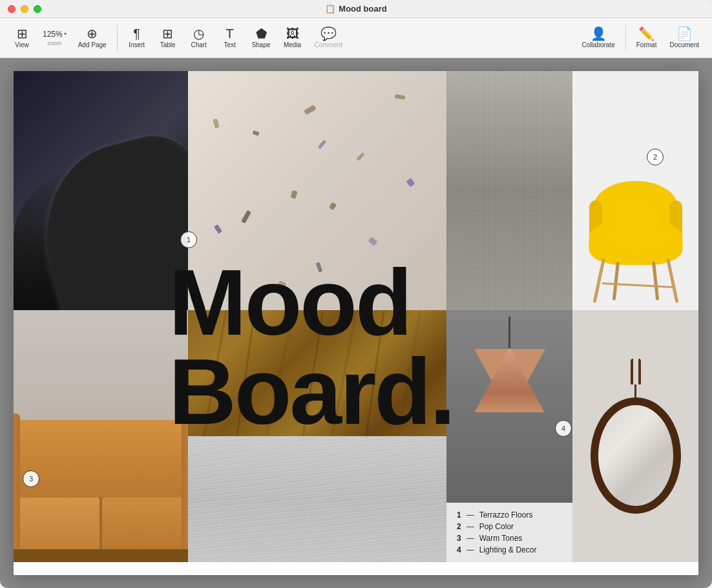  What do you see at coordinates (636, 436) in the screenshot?
I see `mirror` at bounding box center [636, 436].